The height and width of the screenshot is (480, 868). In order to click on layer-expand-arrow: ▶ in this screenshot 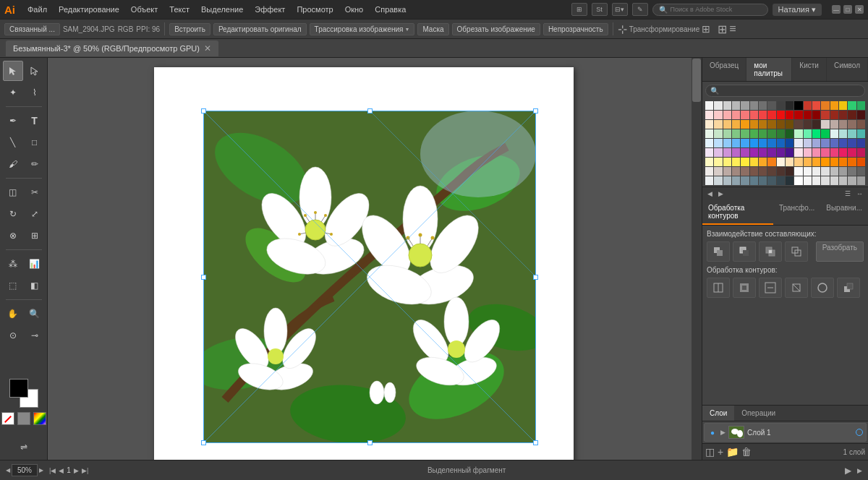, I will do `click(723, 432)`.